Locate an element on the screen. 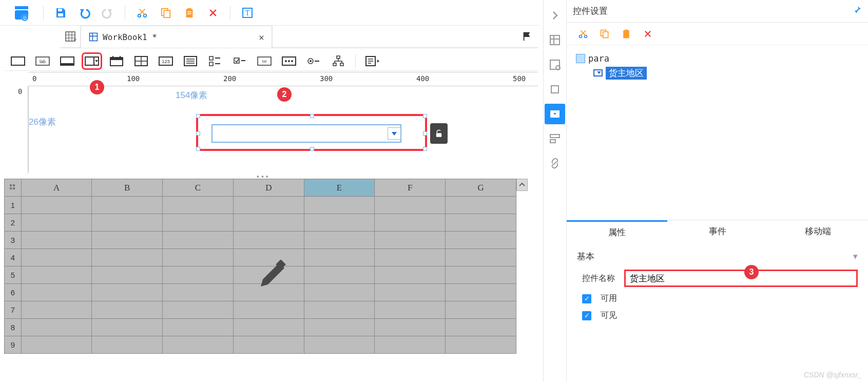 The height and width of the screenshot is (382, 868). widget-textarea-icon: txt is located at coordinates (264, 61).